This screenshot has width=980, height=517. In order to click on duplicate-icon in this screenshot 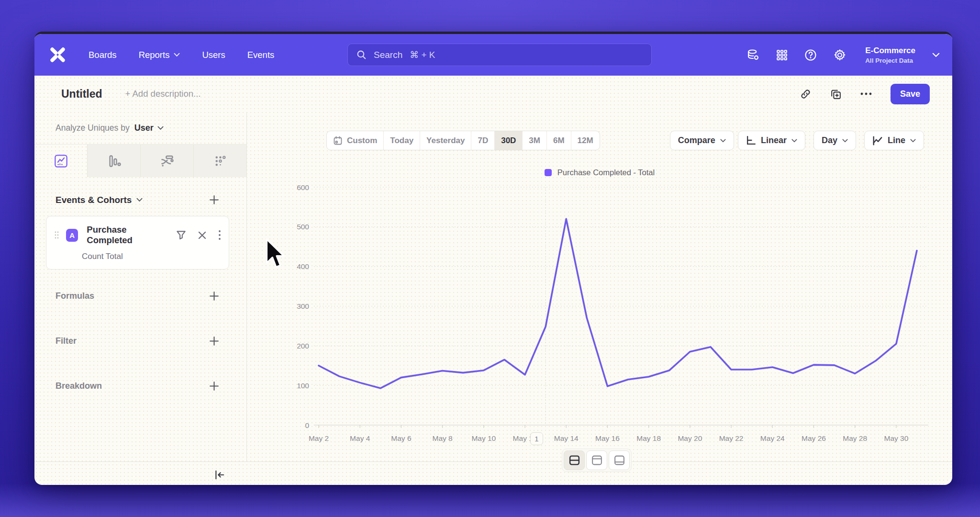, I will do `click(835, 94)`.